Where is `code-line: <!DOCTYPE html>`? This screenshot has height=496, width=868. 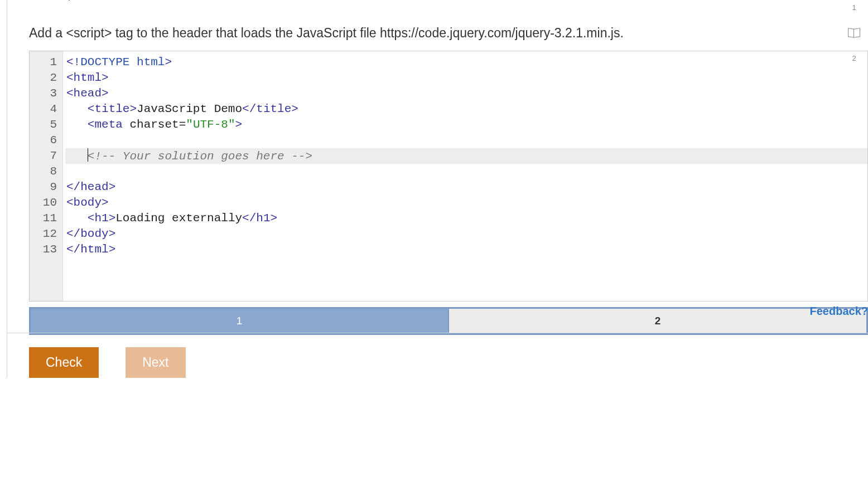
code-line: <!DOCTYPE html> is located at coordinates (466, 62).